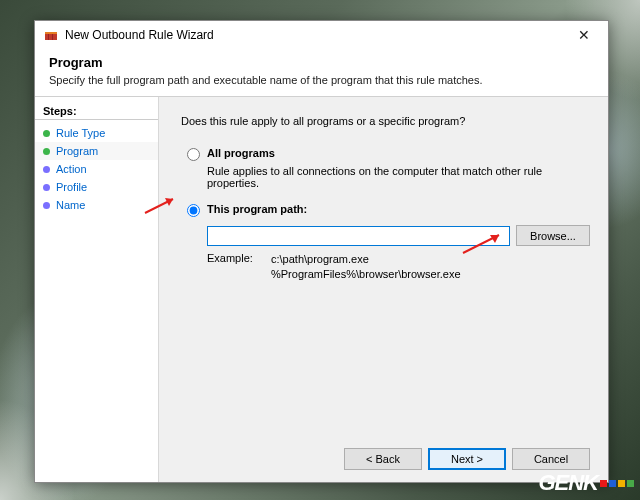  What do you see at coordinates (194, 154) in the screenshot?
I see `radio-all-programs` at bounding box center [194, 154].